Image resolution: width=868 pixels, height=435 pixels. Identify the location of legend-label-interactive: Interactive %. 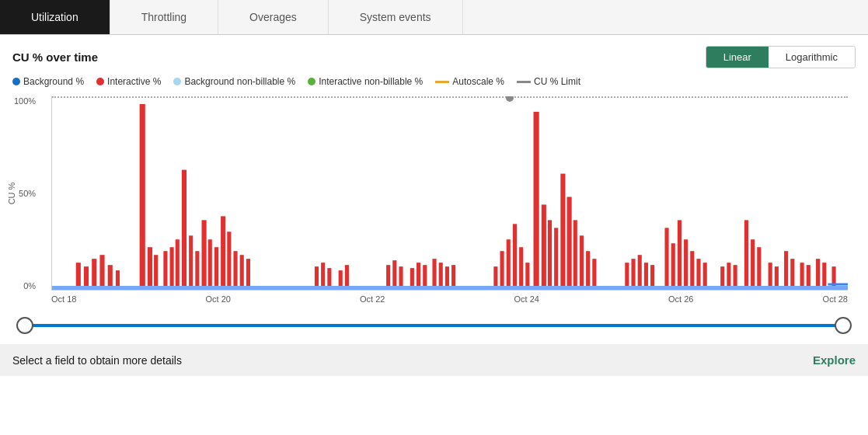
(134, 82).